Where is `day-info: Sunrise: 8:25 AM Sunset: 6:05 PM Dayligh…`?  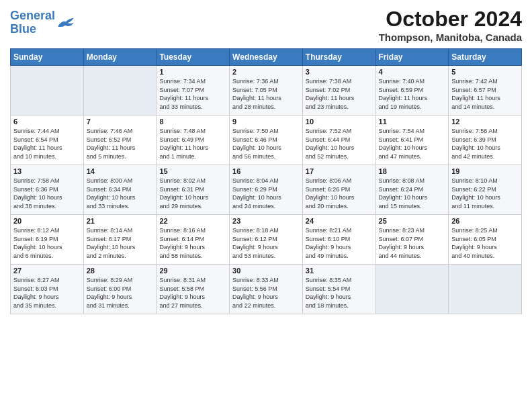 day-info: Sunrise: 8:25 AM Sunset: 6:05 PM Dayligh… is located at coordinates (485, 243).